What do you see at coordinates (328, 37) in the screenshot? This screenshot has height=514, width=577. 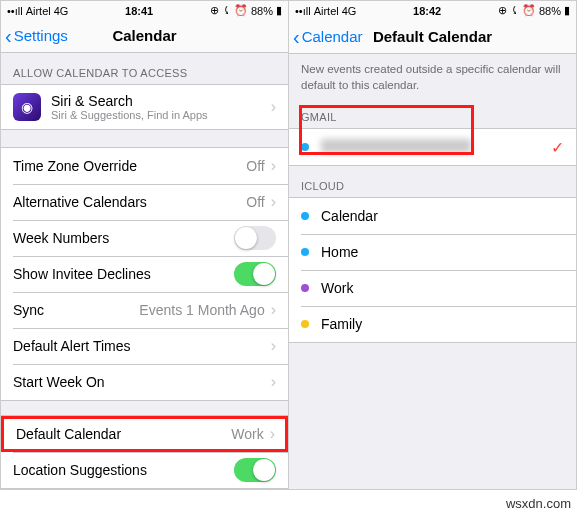 I see `back-button: ‹ Calendar` at bounding box center [328, 37].